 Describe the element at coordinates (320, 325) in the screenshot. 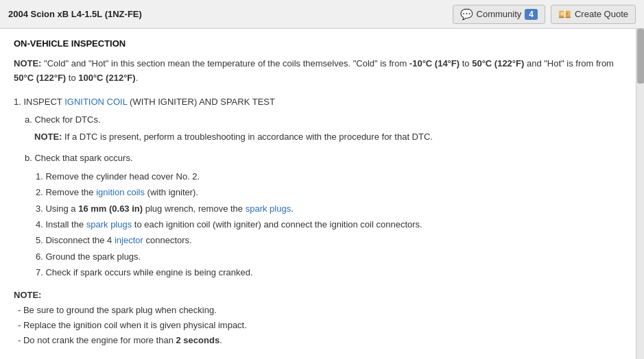

I see `list-item: Replace the ignition coil when it is giv…` at that location.